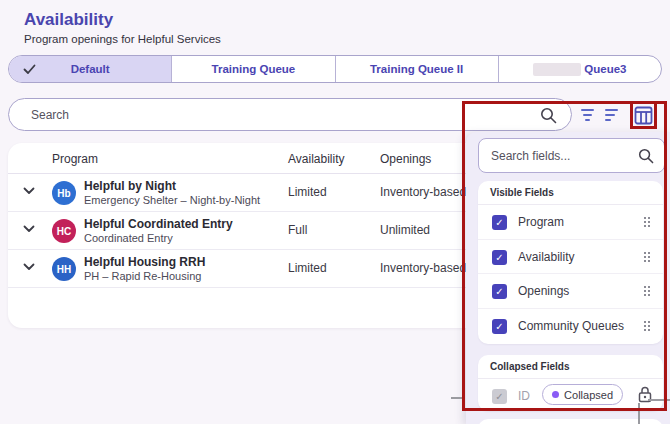  Describe the element at coordinates (570, 193) in the screenshot. I see `visible-fields-heading: Visible Fields` at that location.